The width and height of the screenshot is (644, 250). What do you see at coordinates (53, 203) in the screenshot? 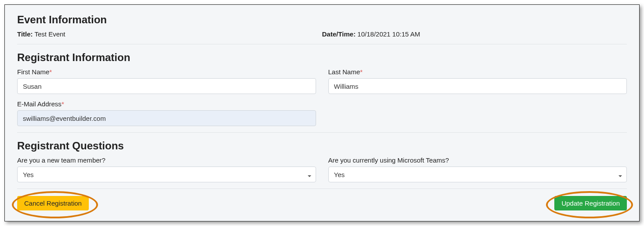
I see `cancel-registration-button: Cancel Registration` at bounding box center [53, 203].